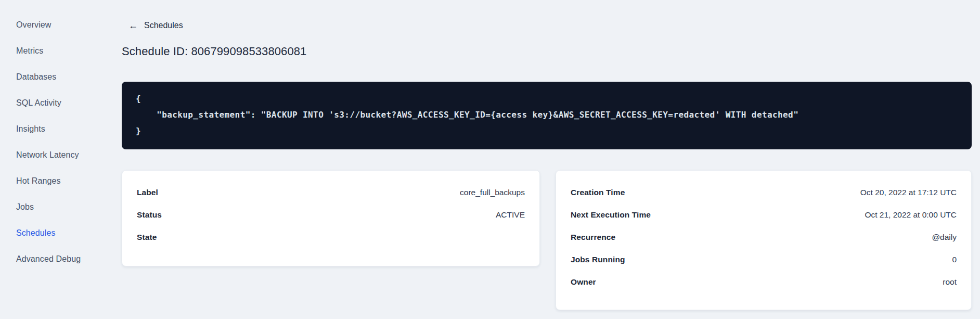  I want to click on detail-value: 0, so click(954, 260).